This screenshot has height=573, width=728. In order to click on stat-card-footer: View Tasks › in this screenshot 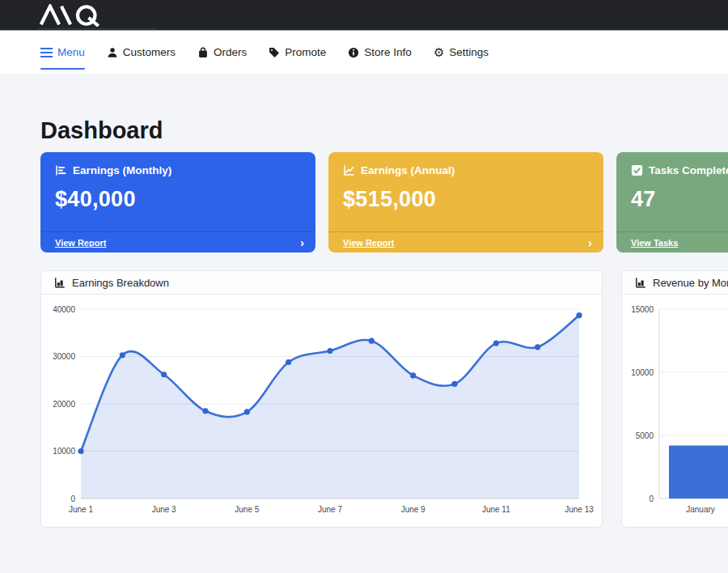, I will do `click(672, 242)`.